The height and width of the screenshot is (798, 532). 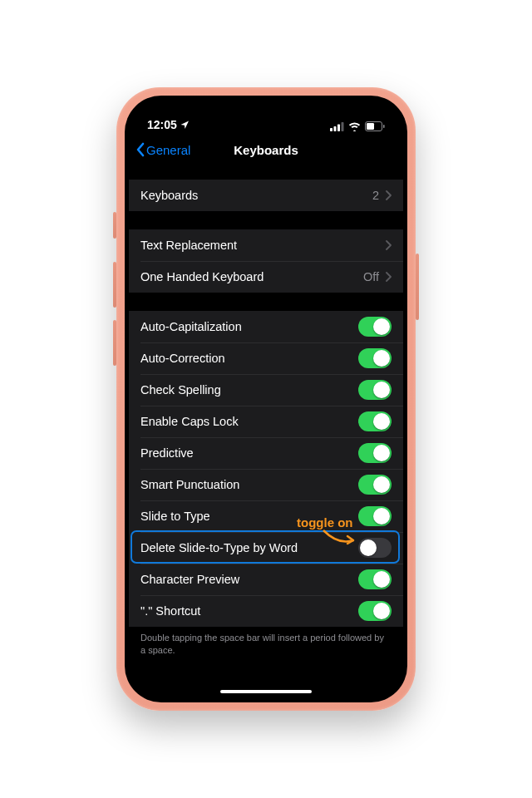 What do you see at coordinates (190, 485) in the screenshot?
I see `row-label: Smart Punctuation` at bounding box center [190, 485].